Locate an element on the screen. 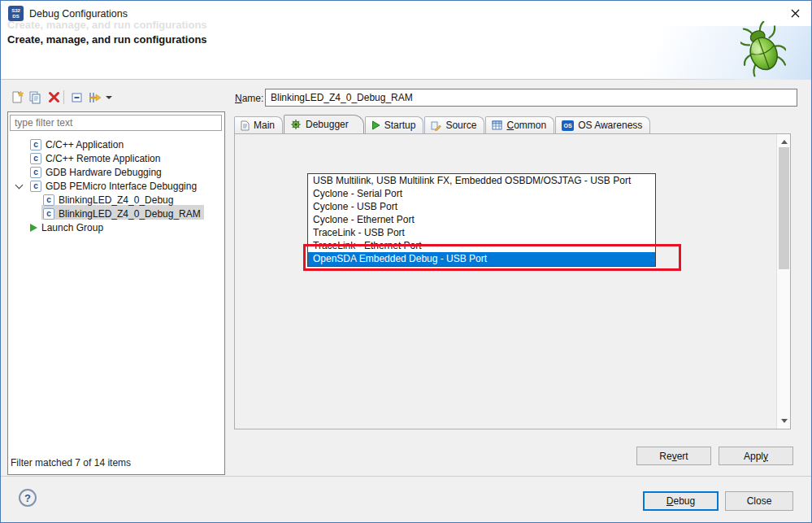 The height and width of the screenshot is (523, 812). duplicate-icon is located at coordinates (36, 98).